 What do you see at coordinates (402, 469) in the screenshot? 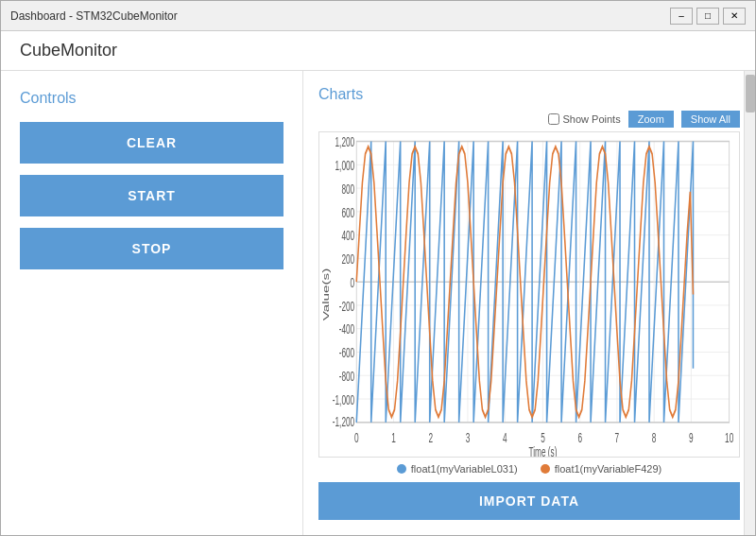
I see `legend-dot-l031` at bounding box center [402, 469].